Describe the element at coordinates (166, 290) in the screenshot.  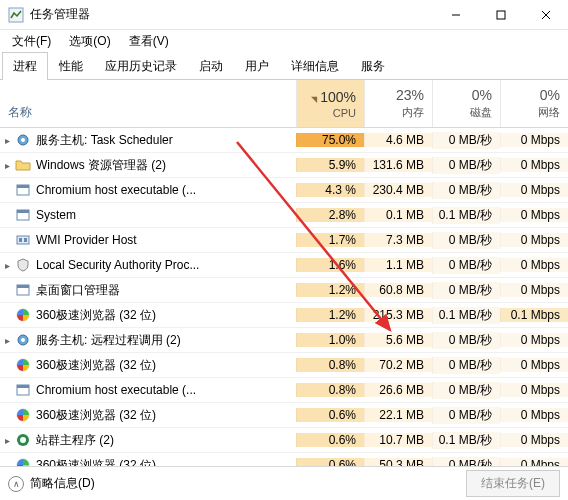
I see `process-name: 桌面窗口管理器` at that location.